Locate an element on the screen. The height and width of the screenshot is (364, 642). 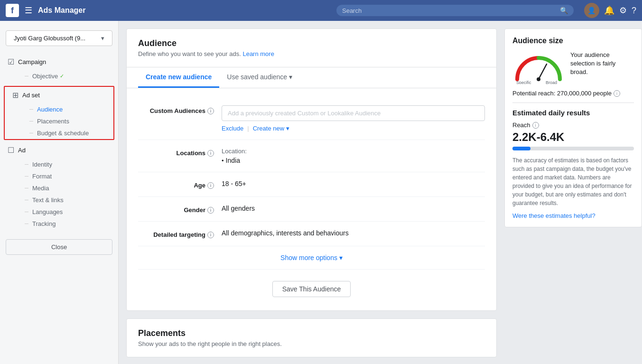
estimated-note: The accuracy of estimates is based on fa… is located at coordinates (573, 182).